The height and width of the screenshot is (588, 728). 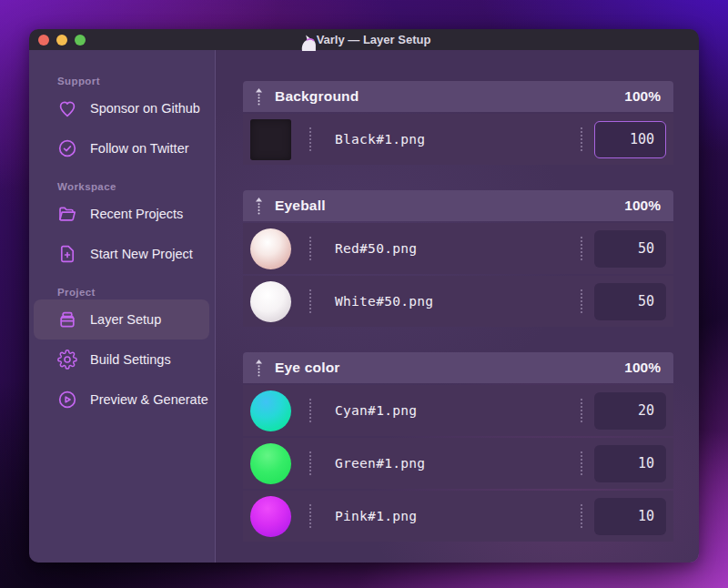 I want to click on layer-filename: Cyan#1.png, so click(x=376, y=411).